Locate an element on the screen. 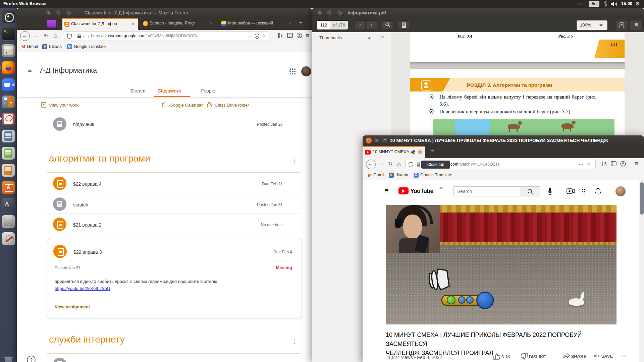  file-archiver-icon is located at coordinates (8, 51).